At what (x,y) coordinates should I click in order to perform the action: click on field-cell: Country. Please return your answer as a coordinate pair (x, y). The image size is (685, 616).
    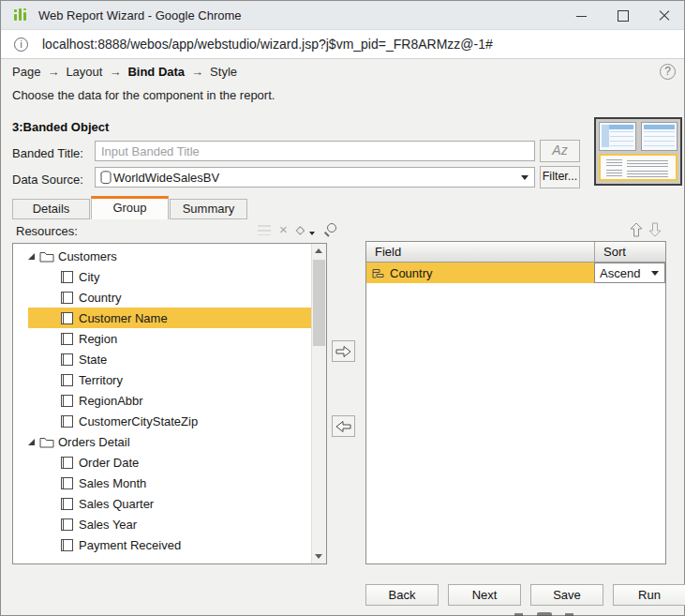
    Looking at the image, I should click on (480, 273).